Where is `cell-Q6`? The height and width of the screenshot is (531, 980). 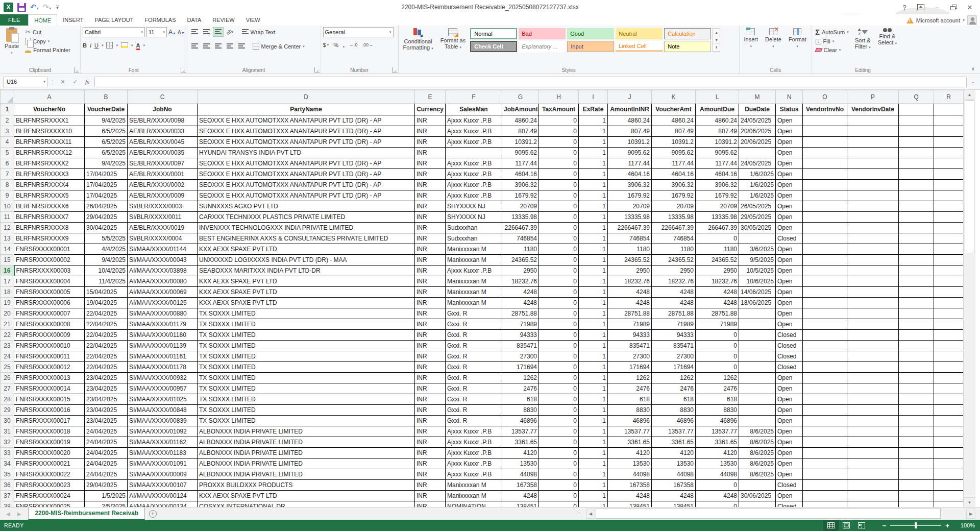
cell-Q6 is located at coordinates (917, 163).